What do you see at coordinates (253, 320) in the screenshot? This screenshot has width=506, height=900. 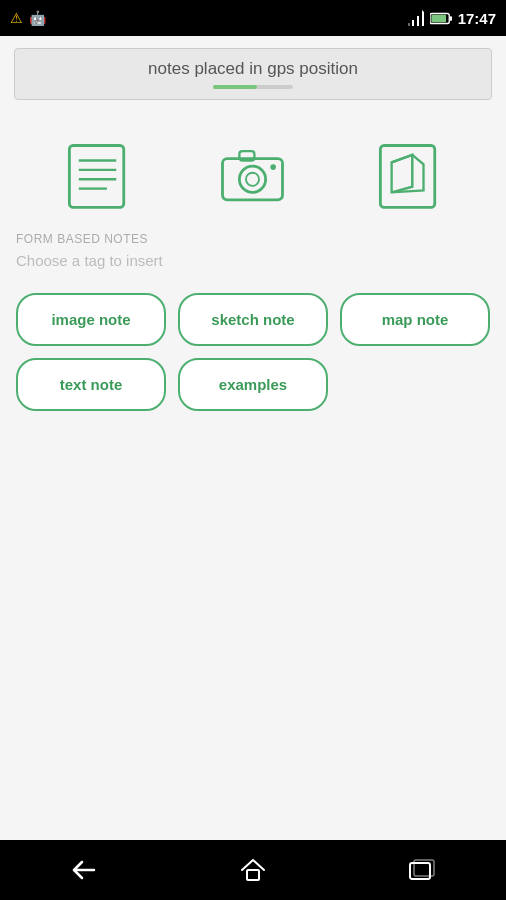 I see `sketch-note-button: sketch note` at bounding box center [253, 320].